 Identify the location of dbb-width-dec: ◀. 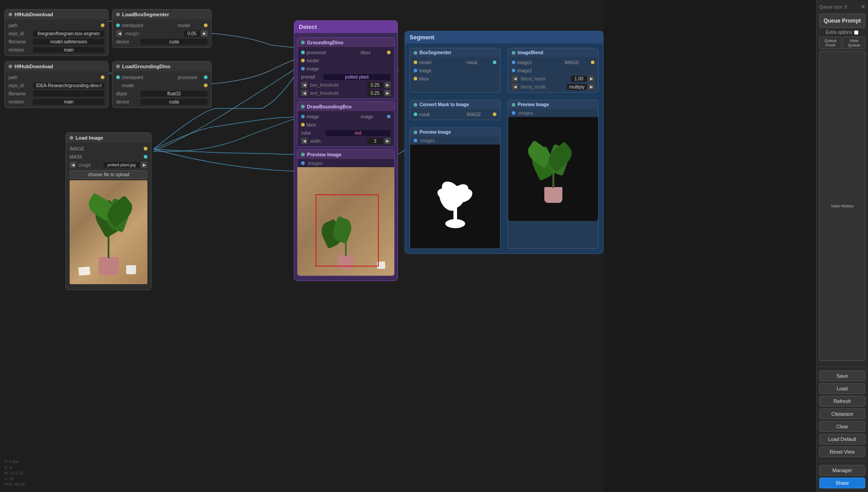
(304, 141).